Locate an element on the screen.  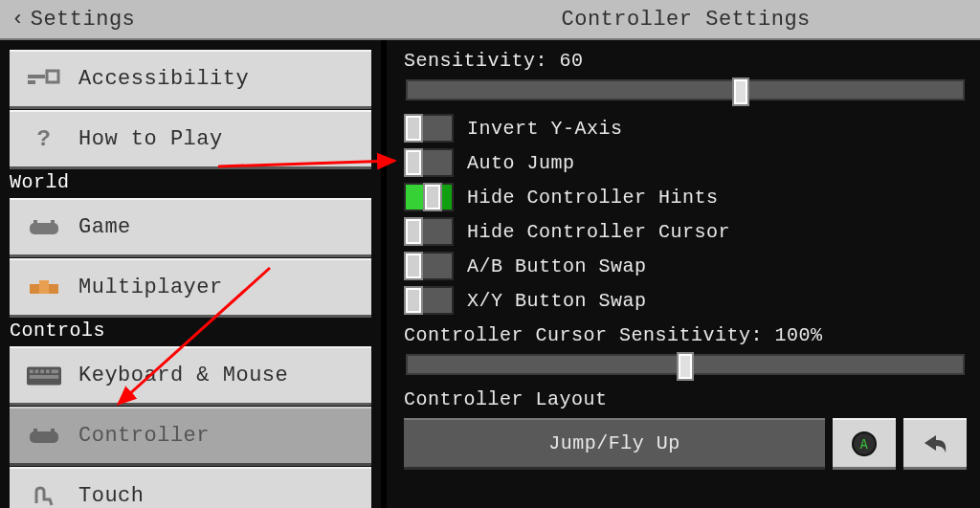
hide-hints-label: Hide Controller Hints is located at coordinates (593, 197).